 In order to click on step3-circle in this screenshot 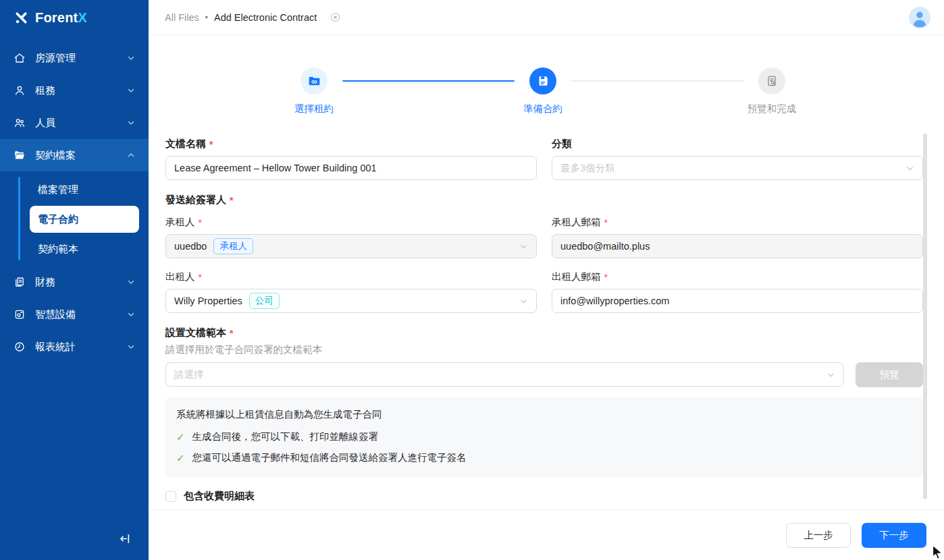, I will do `click(772, 81)`.